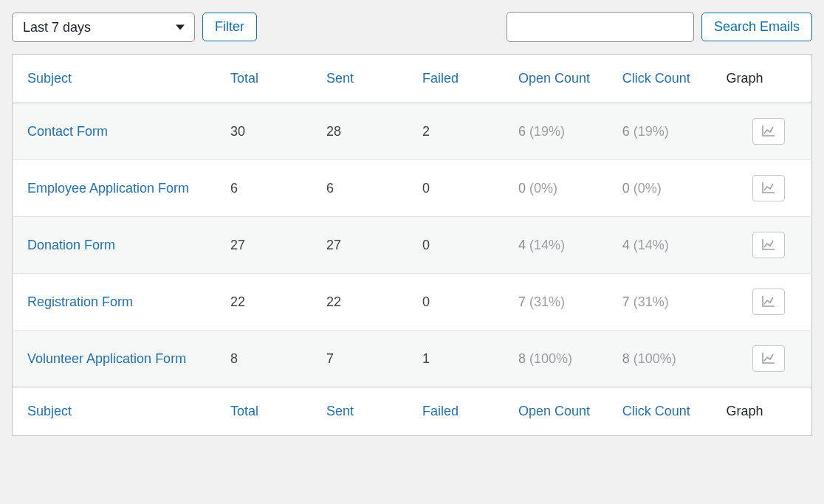 The height and width of the screenshot is (504, 824). What do you see at coordinates (600, 27) in the screenshot?
I see `search-input` at bounding box center [600, 27].